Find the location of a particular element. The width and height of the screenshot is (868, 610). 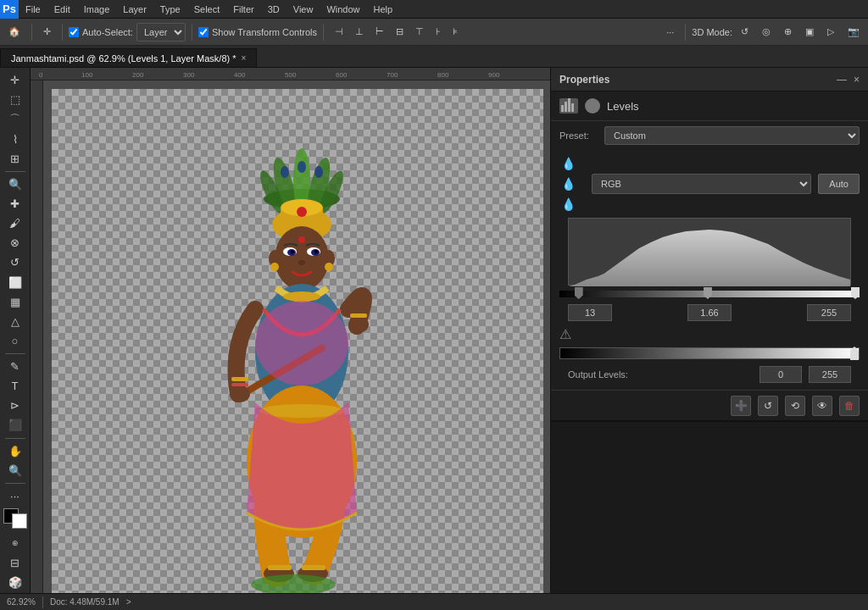

align-right: ⊢ is located at coordinates (380, 32).